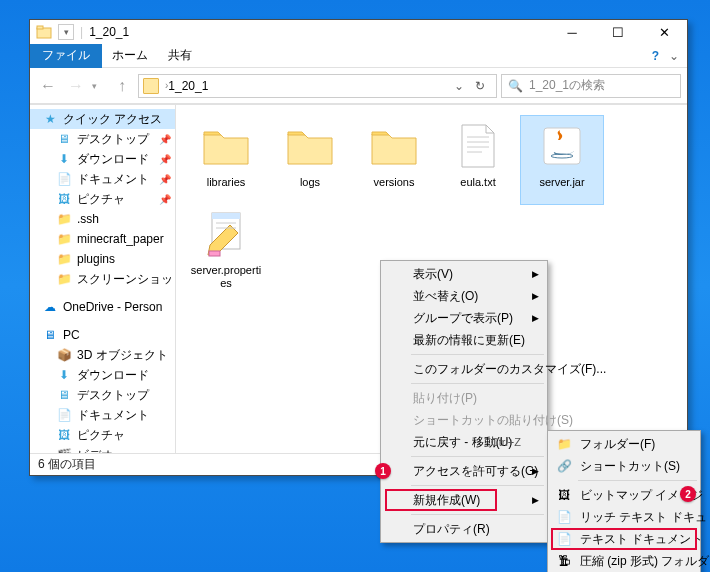 Image resolution: width=710 pixels, height=572 pixels. Describe the element at coordinates (674, 56) in the screenshot. I see `expand-ribbon-icon: ⌄` at that location.